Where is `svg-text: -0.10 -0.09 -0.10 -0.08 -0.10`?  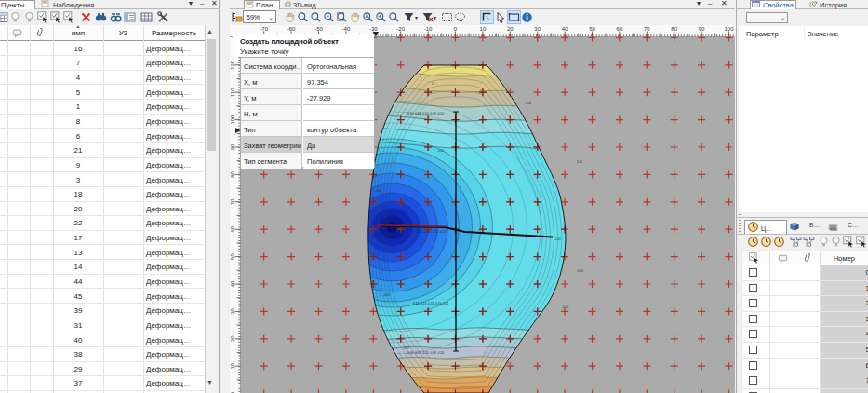
svg-text: -0.10 -0.09 -0.10 -0.08 -0.10 is located at coordinates (425, 353).